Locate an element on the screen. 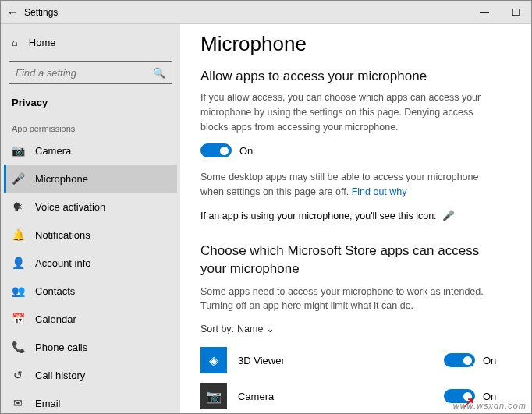  calendar-icon: 📅 is located at coordinates (18, 319).